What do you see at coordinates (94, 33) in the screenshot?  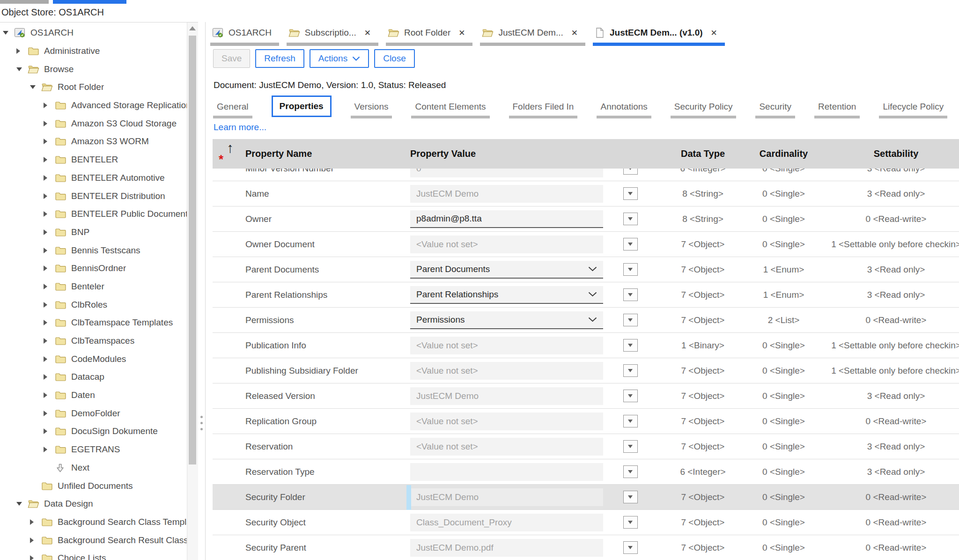 I see `tree-item-os1arch: OS1ARCH` at bounding box center [94, 33].